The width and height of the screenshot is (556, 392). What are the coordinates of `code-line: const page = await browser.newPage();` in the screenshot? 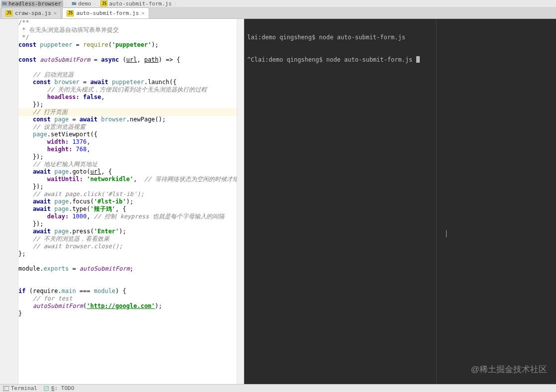 It's located at (127, 119).